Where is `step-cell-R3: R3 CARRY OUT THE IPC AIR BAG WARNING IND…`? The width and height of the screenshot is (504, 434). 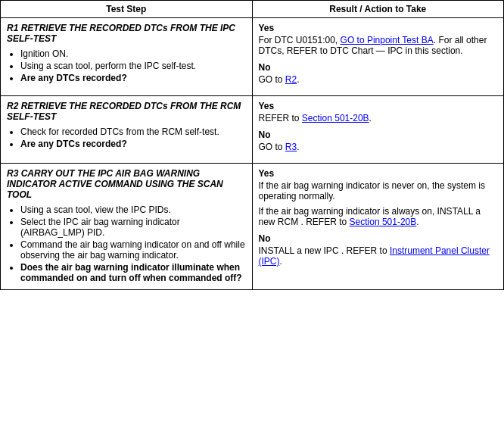 step-cell-R3: R3 CARRY OUT THE IPC AIR BAG WARNING IND… is located at coordinates (127, 227).